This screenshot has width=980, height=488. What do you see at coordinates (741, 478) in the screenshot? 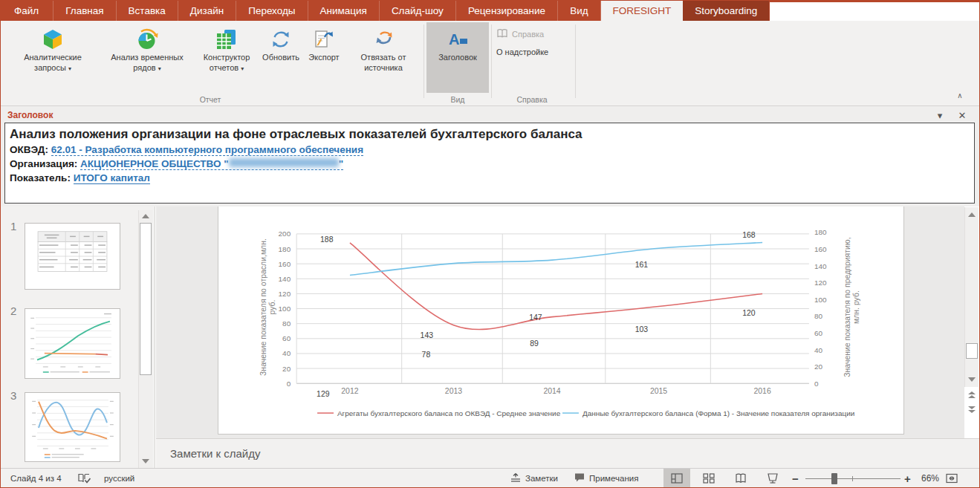
I see `reading-view-button` at bounding box center [741, 478].